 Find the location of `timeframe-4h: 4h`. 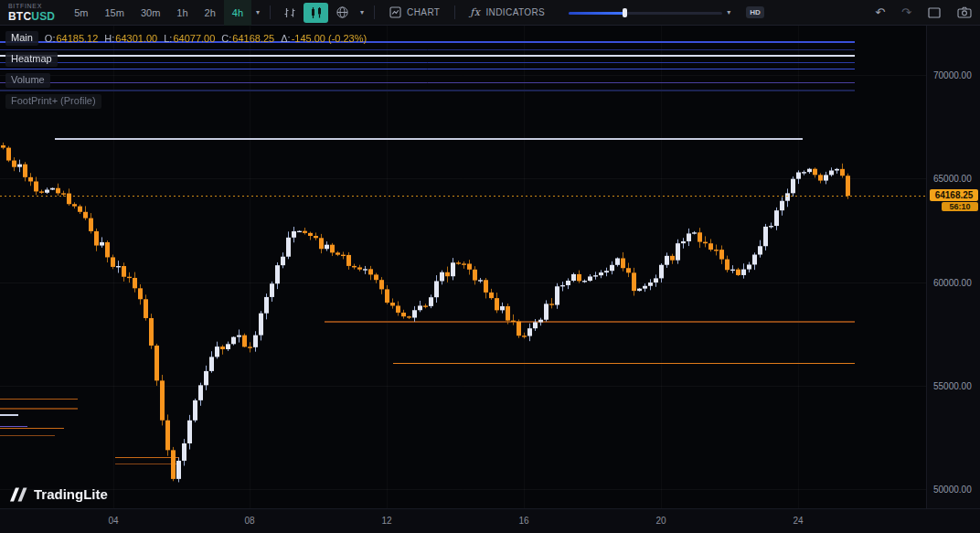

timeframe-4h: 4h is located at coordinates (238, 13).